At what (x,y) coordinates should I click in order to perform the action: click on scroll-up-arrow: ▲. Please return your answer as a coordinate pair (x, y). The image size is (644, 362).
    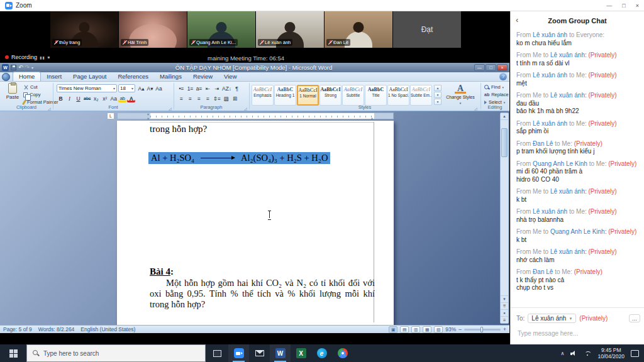
    Looking at the image, I should click on (504, 117).